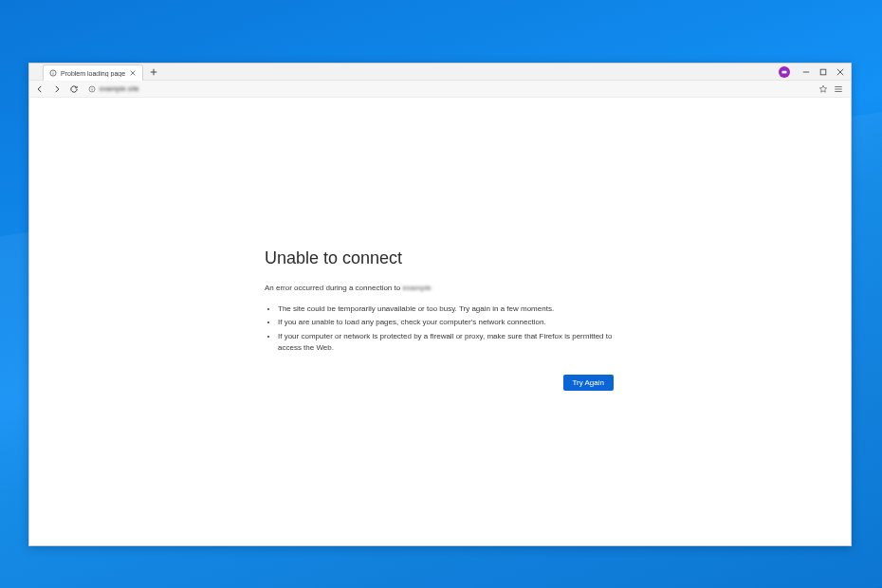 The width and height of the screenshot is (882, 588). What do you see at coordinates (815, 72) in the screenshot?
I see `window-controls` at bounding box center [815, 72].